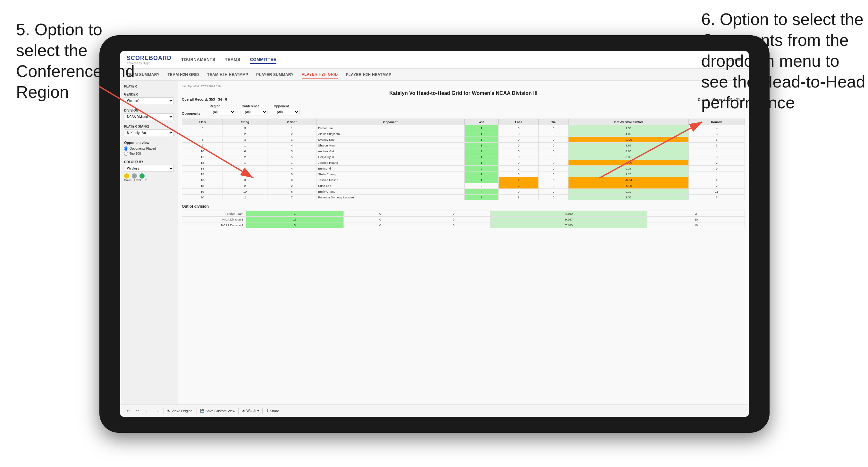 Image resolution: width=868 pixels, height=467 pixels. What do you see at coordinates (228, 75) in the screenshot?
I see `subnav-team-h2h-heatmap: TEAM H2H HEATMAP` at bounding box center [228, 75].